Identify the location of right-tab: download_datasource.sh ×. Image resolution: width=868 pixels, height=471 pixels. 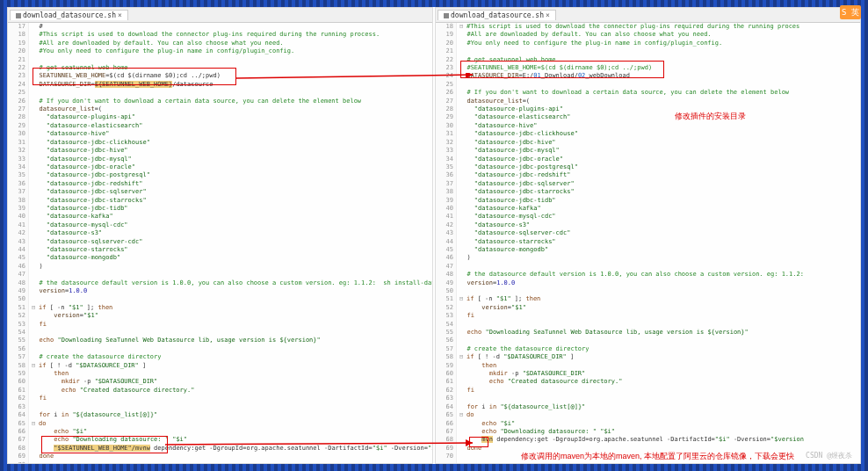
(497, 15).